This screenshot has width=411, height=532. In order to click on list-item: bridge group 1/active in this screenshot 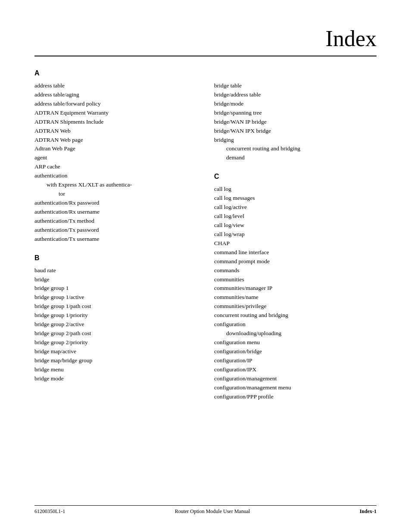, I will do `click(115, 297)`.